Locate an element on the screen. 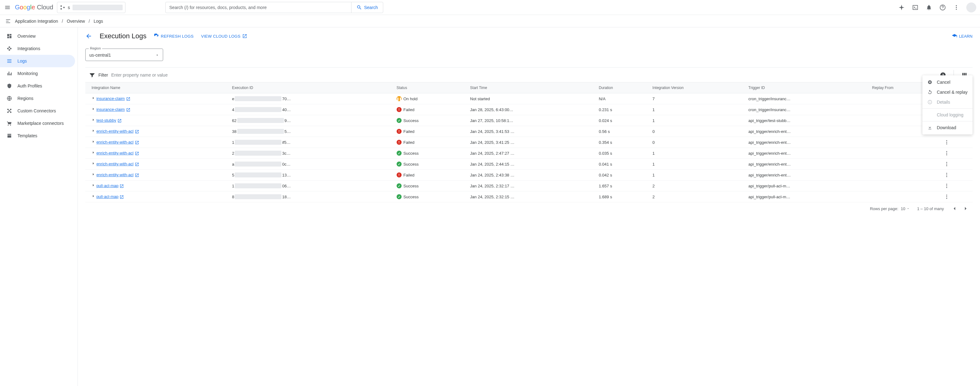 The height and width of the screenshot is (386, 980). execution-id: 385… is located at coordinates (310, 132).